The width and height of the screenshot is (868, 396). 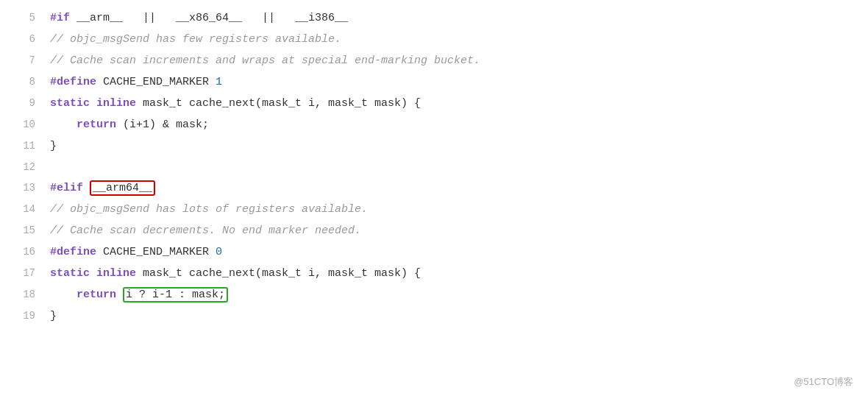 I want to click on line-number: 19, so click(x=25, y=316).